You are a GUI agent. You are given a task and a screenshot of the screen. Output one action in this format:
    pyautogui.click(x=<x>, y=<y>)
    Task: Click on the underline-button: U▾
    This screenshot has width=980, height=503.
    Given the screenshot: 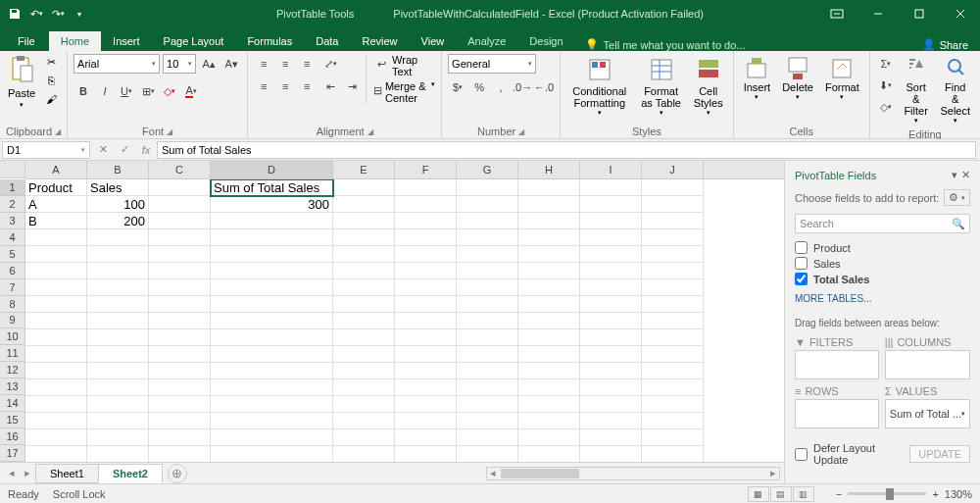 What is the action you would take?
    pyautogui.click(x=126, y=91)
    